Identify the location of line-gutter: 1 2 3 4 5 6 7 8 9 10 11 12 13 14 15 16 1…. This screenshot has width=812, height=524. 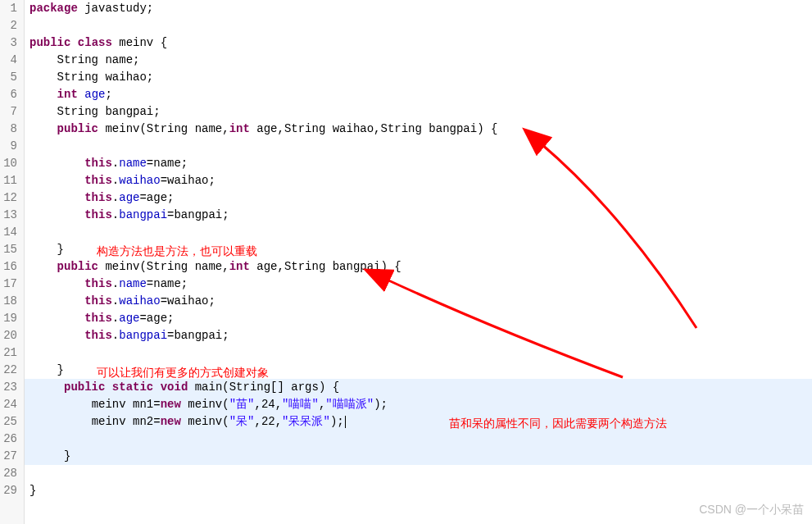
(12, 262).